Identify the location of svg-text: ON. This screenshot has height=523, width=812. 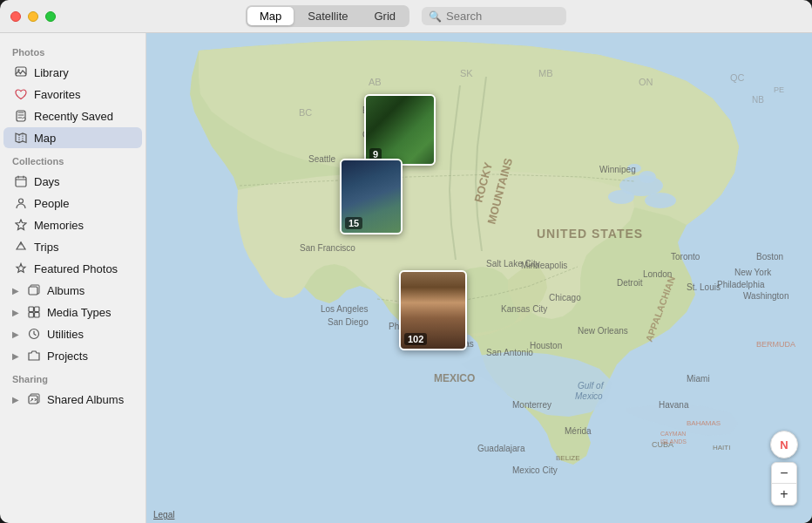
(646, 82).